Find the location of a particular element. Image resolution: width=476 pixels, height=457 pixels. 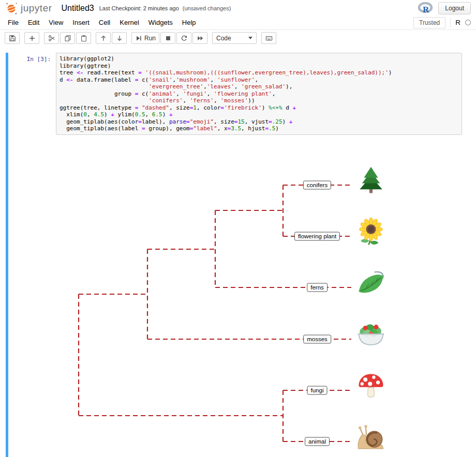

group-label-mosses: mosses is located at coordinates (317, 339).